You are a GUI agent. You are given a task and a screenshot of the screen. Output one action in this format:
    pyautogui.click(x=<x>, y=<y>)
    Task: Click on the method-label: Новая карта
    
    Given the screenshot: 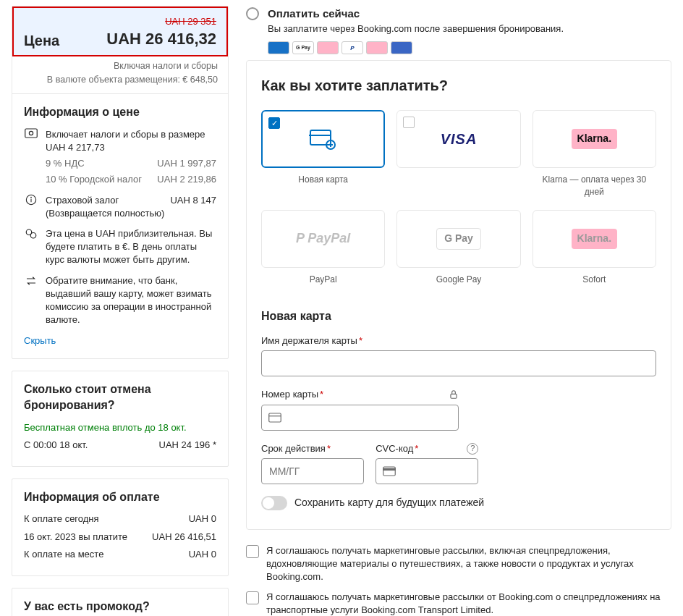 What is the action you would take?
    pyautogui.click(x=323, y=184)
    